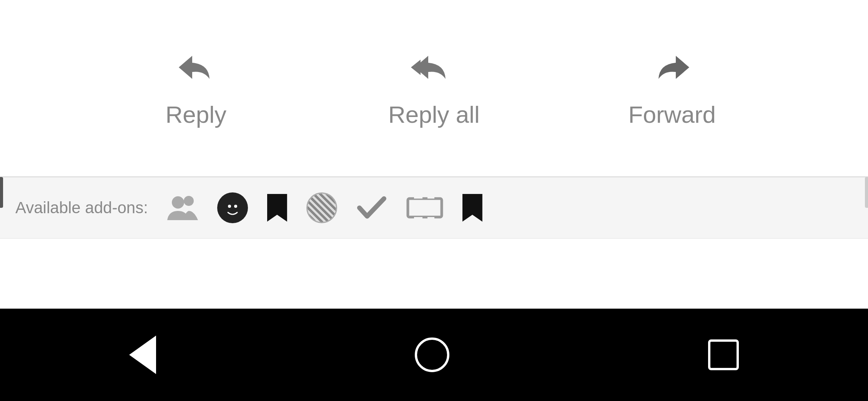  I want to click on forward-icon, so click(672, 70).